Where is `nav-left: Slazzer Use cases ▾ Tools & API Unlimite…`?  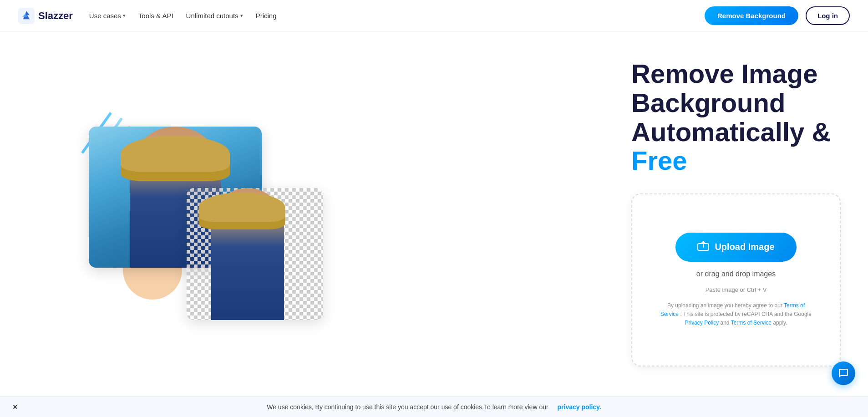 nav-left: Slazzer Use cases ▾ Tools & API Unlimite… is located at coordinates (147, 16).